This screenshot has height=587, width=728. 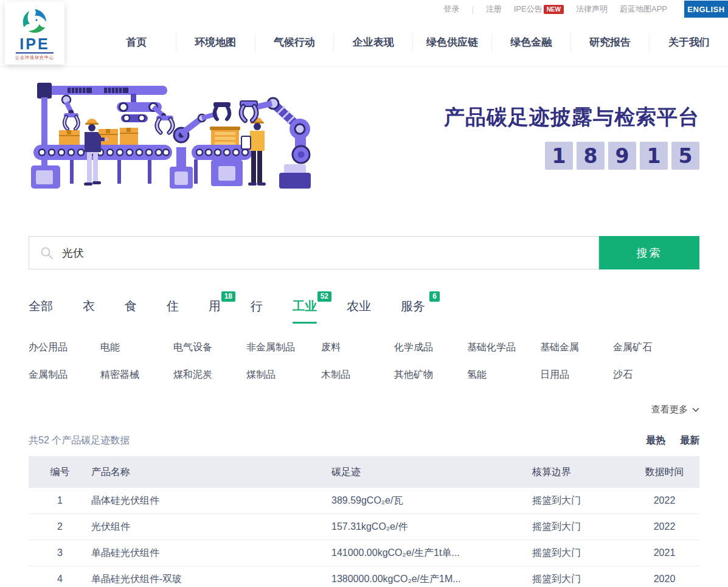 What do you see at coordinates (212, 554) in the screenshot?
I see `cell-product-name: 单晶硅光伏组件` at bounding box center [212, 554].